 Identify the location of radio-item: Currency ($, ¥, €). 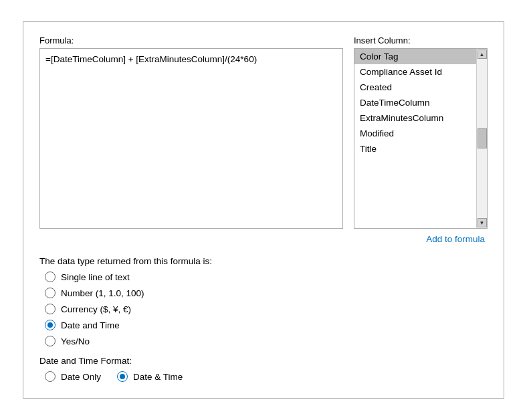
(266, 309).